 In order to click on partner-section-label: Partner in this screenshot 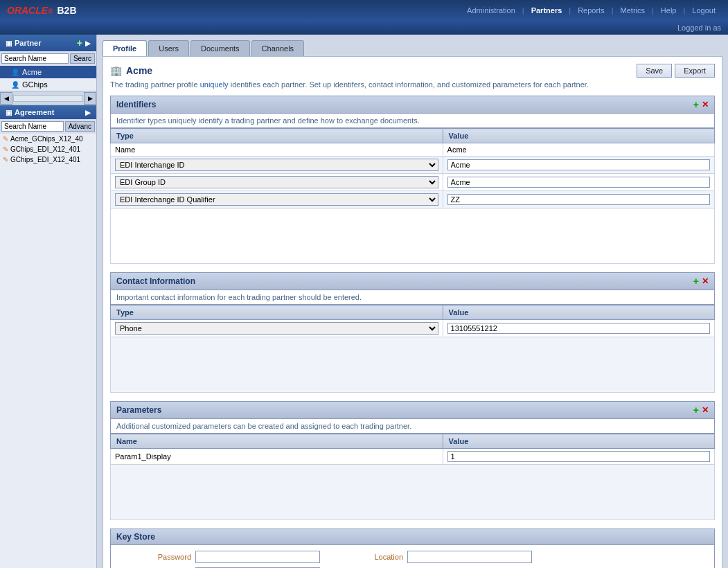, I will do `click(28, 43)`.